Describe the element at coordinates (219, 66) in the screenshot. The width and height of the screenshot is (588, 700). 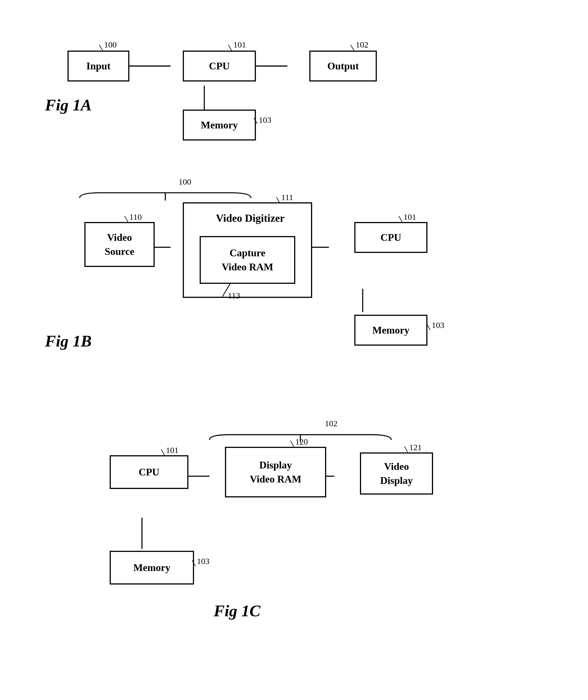
I see `fig1a-cpu-label: CPU` at that location.